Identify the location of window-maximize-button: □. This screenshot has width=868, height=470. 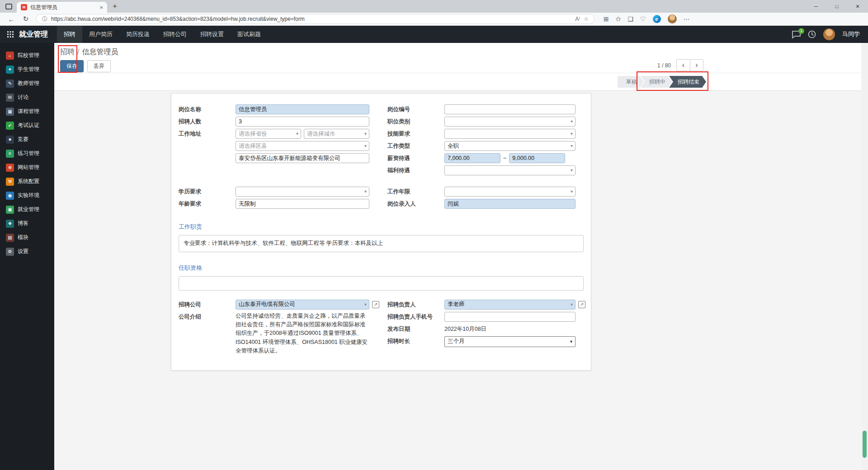
(837, 6).